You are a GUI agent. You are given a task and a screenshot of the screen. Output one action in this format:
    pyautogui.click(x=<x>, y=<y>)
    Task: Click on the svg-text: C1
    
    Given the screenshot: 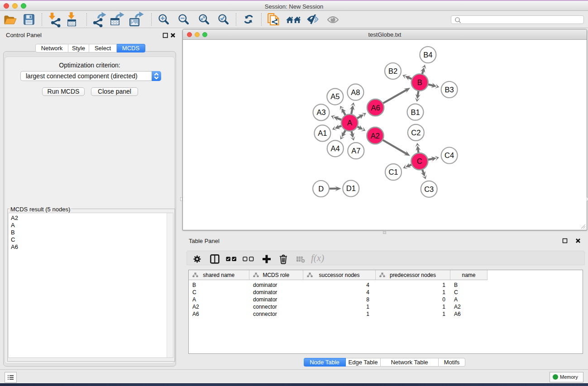 What is the action you would take?
    pyautogui.click(x=393, y=172)
    